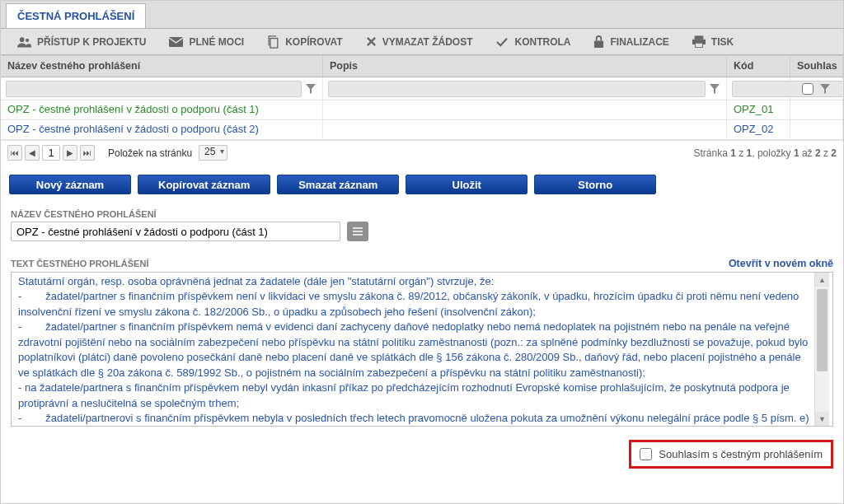  Describe the element at coordinates (765, 153) in the screenshot. I see `pager-info: Stránka 1 z 1, položky 1 až 2 z 2` at that location.